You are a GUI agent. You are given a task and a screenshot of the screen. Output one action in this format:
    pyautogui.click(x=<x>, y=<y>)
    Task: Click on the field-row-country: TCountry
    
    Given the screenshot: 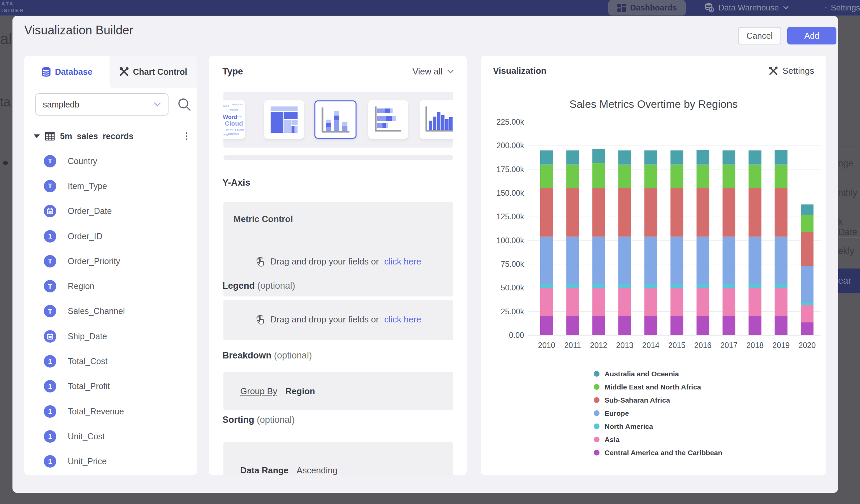 What is the action you would take?
    pyautogui.click(x=118, y=161)
    